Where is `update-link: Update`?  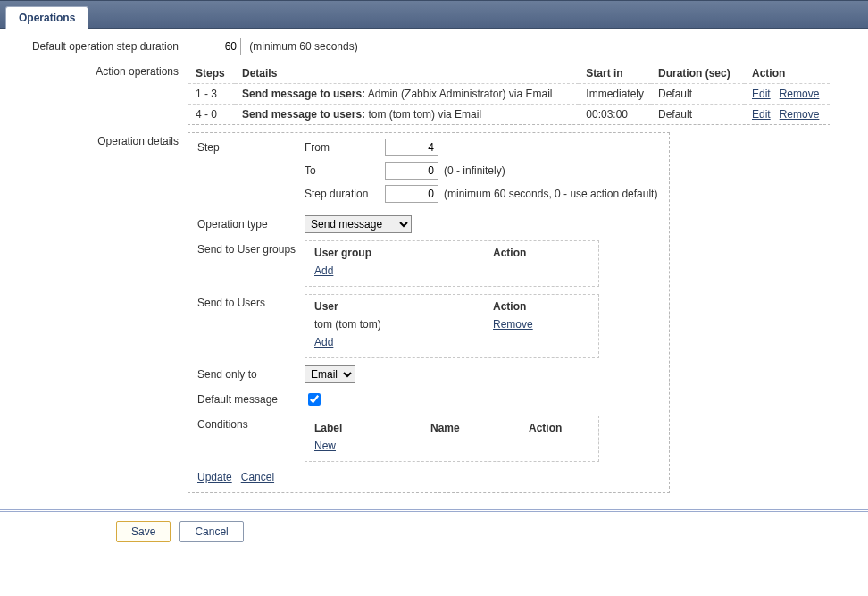 update-link: Update is located at coordinates (214, 477).